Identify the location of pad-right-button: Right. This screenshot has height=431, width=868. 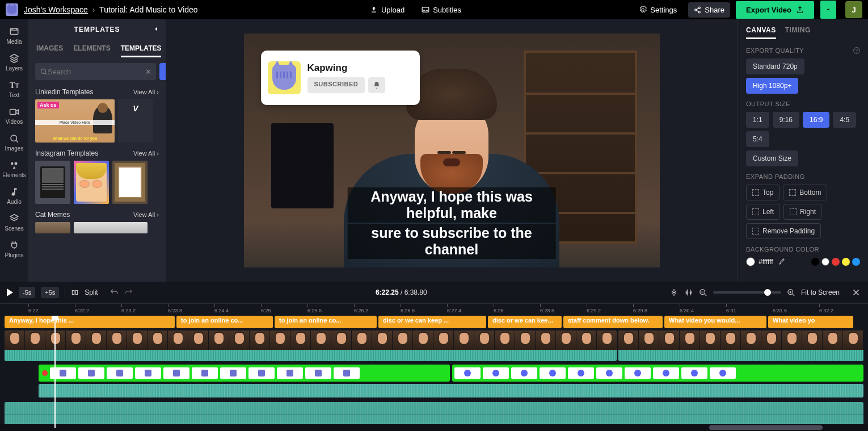
(803, 212).